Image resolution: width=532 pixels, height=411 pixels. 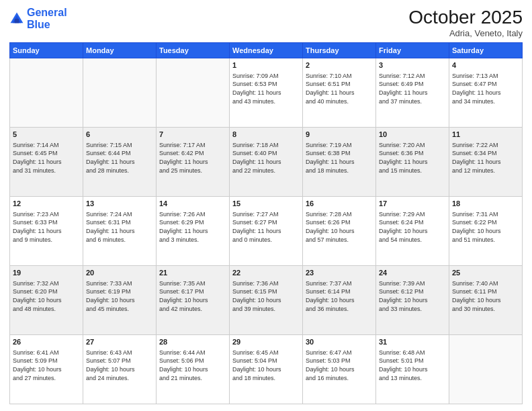 I want to click on day-info: Sunrise: 6:47 AM Sunset: 5:03 PM Dayligh…, so click(x=339, y=365).